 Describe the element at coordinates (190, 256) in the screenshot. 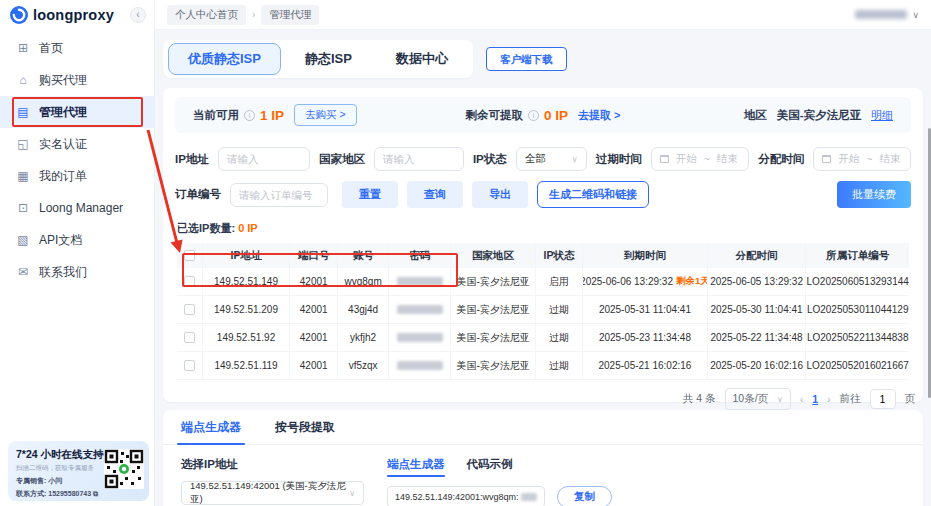

I see `select-all-checkbox` at that location.